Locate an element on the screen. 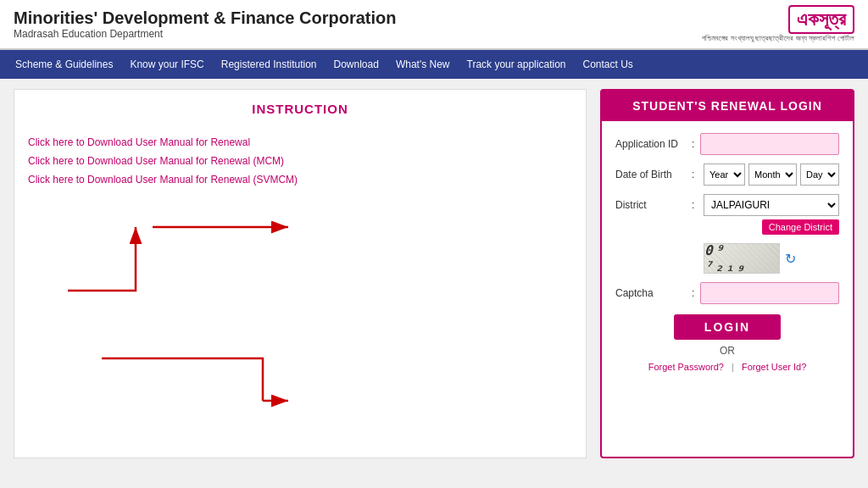  or-text: OR is located at coordinates (727, 351).